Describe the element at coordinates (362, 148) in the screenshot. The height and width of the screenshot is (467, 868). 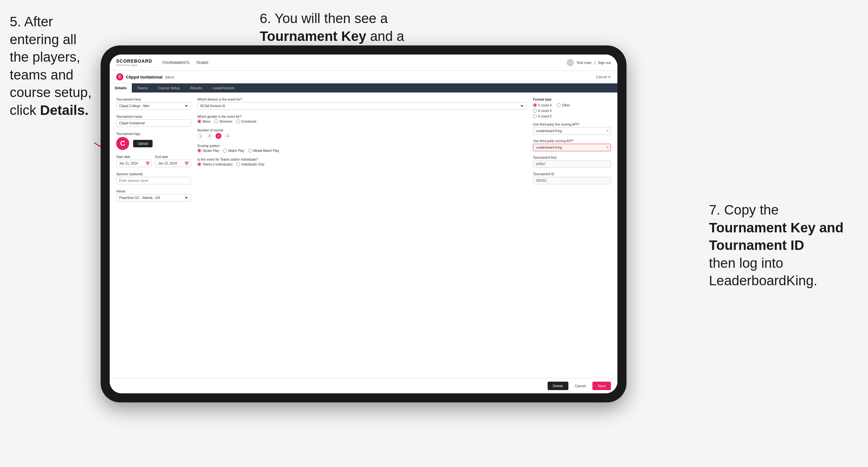
I see `scoring-group: Scoring system Stroke Play Match Play` at that location.